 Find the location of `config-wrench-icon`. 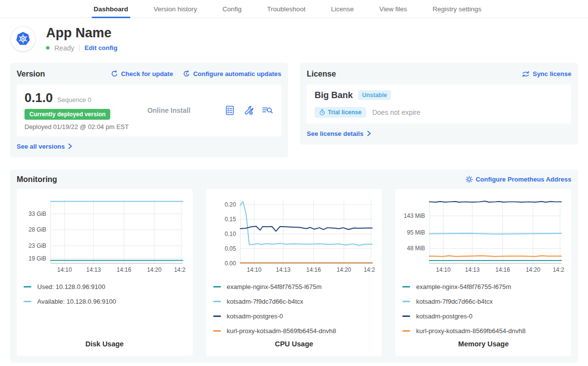

config-wrench-icon is located at coordinates (248, 110).